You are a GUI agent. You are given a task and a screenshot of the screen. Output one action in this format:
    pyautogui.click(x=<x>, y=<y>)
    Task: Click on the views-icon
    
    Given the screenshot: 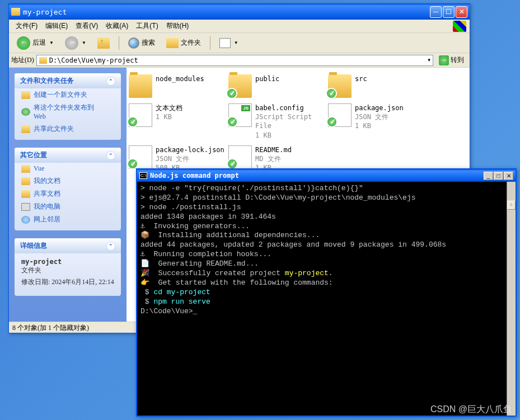 What is the action you would take?
    pyautogui.click(x=225, y=43)
    